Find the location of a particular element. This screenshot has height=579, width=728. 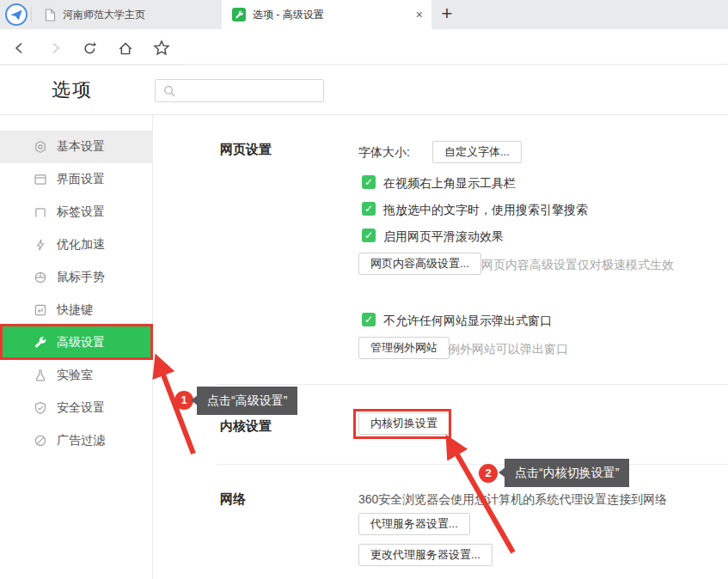

sidebar-item-label: 安全设置 is located at coordinates (81, 408).